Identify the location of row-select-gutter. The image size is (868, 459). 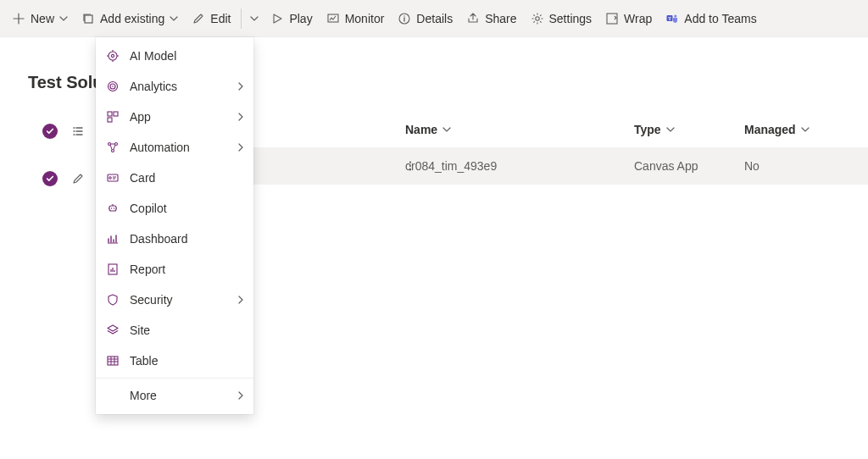
(64, 155).